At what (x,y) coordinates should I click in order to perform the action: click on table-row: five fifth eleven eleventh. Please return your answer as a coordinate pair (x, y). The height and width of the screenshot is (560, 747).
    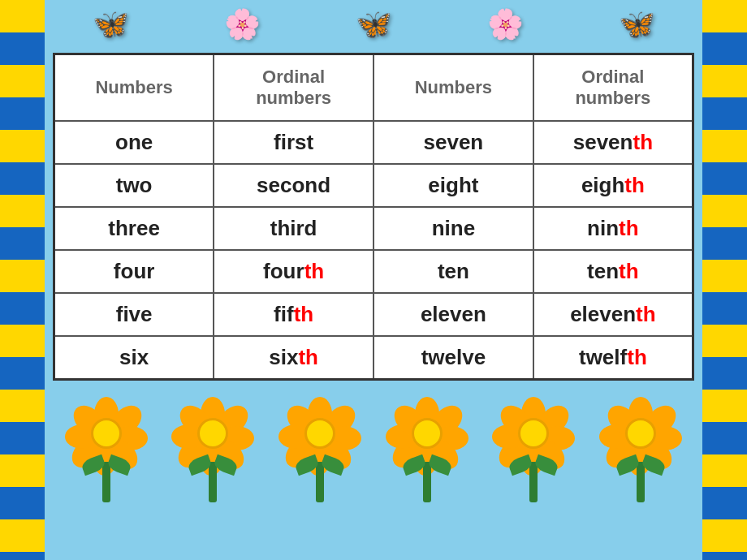
    Looking at the image, I should click on (374, 315).